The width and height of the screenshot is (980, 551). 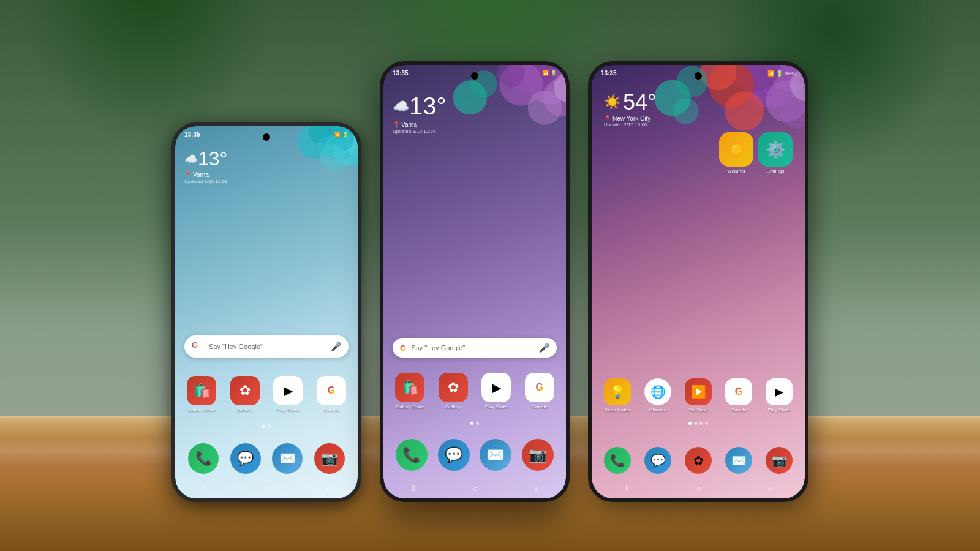 What do you see at coordinates (544, 348) in the screenshot?
I see `mic-icon-middle: 🎤` at bounding box center [544, 348].